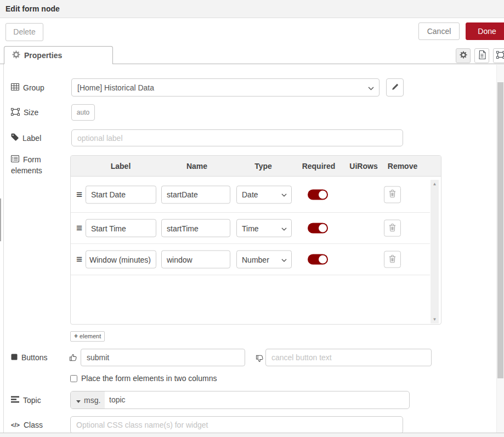 This screenshot has height=437, width=504. I want to click on element-type-select: Date, so click(264, 194).